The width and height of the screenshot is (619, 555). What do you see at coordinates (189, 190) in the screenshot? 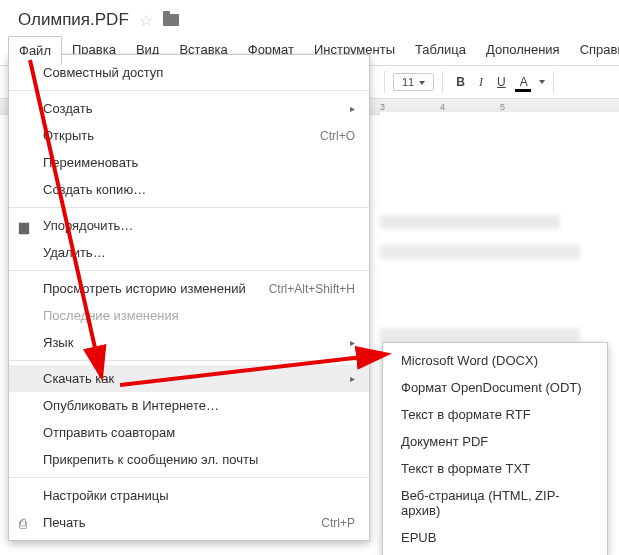
I see `menu-copy: Создать копию…` at bounding box center [189, 190].